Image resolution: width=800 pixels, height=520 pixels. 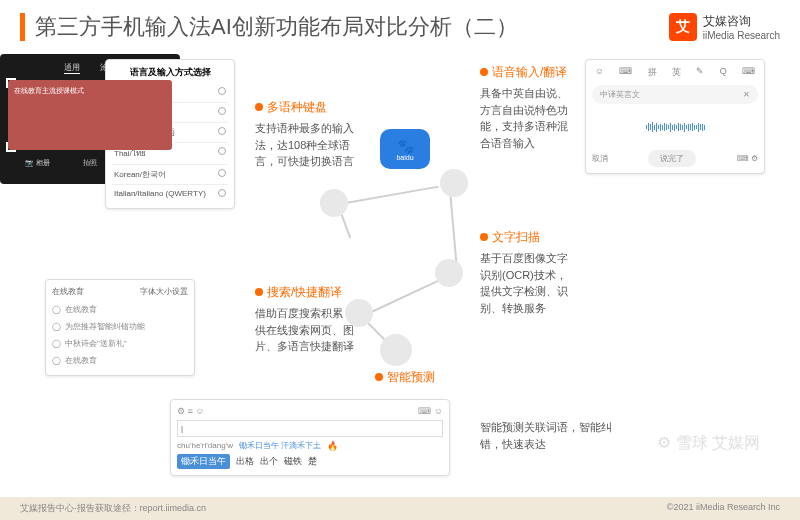 I want to click on feature-diagram, so click(x=395, y=254).